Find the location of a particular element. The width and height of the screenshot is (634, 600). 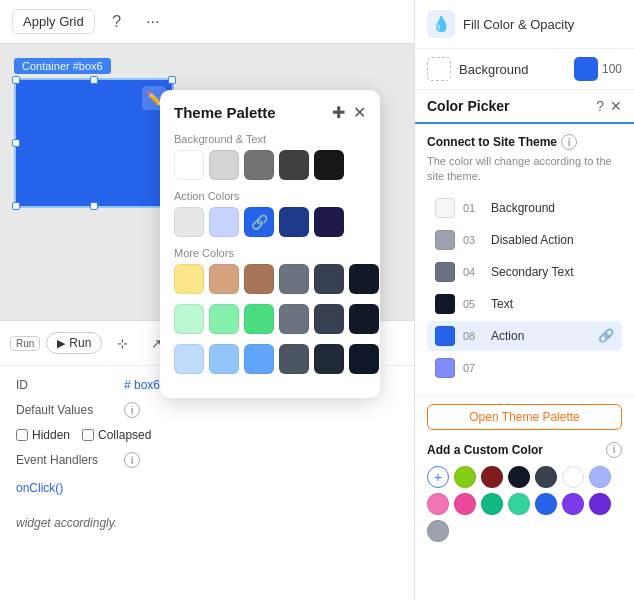

event-handlers-info-icon: i is located at coordinates (132, 460).